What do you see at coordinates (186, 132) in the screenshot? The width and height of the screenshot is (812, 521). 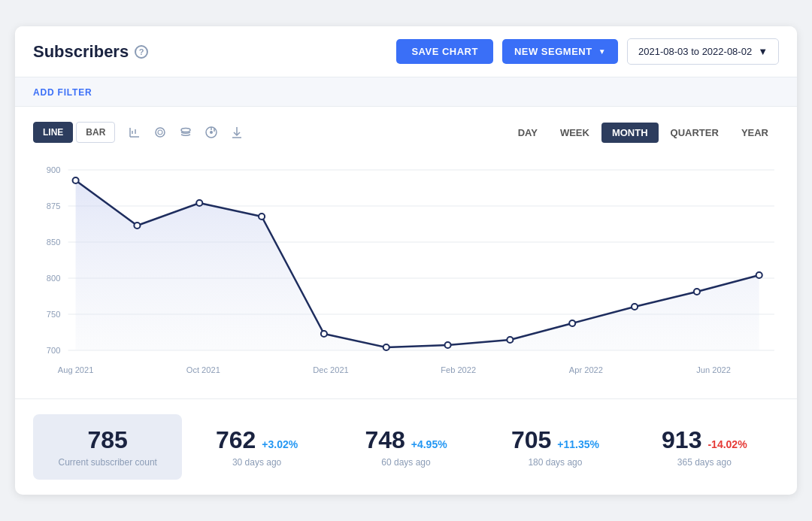 I see `chart-icons` at bounding box center [186, 132].